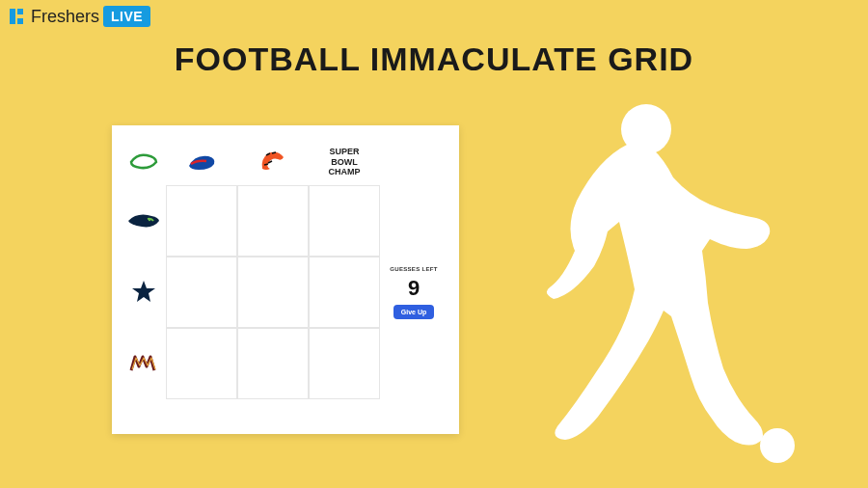 This screenshot has width=868, height=488. Describe the element at coordinates (144, 364) in the screenshot. I see `row-header-commanders-icon` at that location.